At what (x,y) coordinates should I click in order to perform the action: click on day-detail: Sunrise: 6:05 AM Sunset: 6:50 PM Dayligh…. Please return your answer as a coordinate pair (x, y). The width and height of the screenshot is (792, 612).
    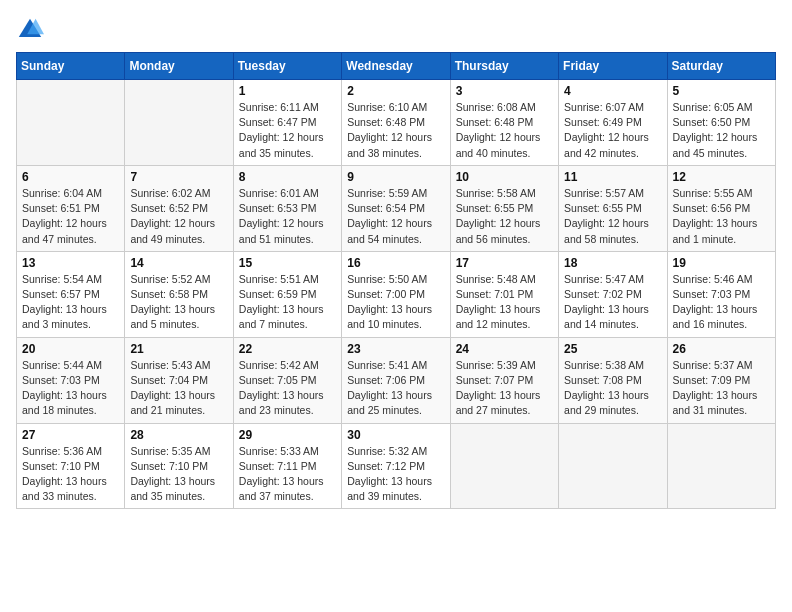
    Looking at the image, I should click on (722, 130).